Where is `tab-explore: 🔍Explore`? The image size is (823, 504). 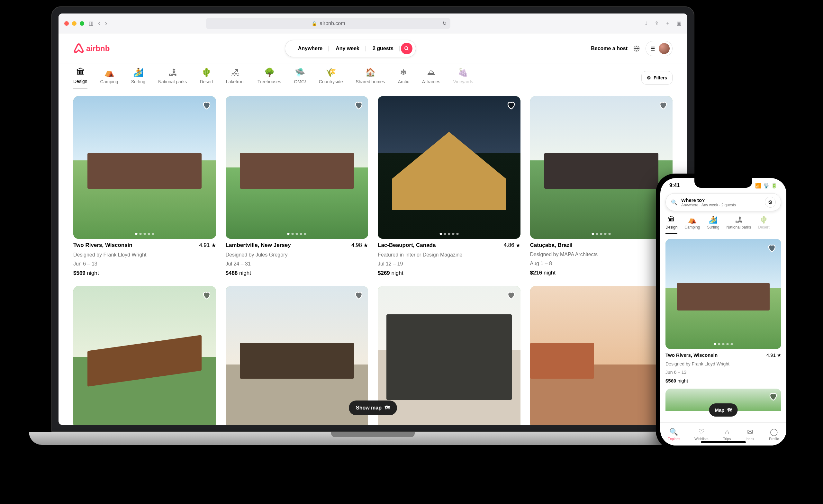 tab-explore: 🔍Explore is located at coordinates (674, 434).